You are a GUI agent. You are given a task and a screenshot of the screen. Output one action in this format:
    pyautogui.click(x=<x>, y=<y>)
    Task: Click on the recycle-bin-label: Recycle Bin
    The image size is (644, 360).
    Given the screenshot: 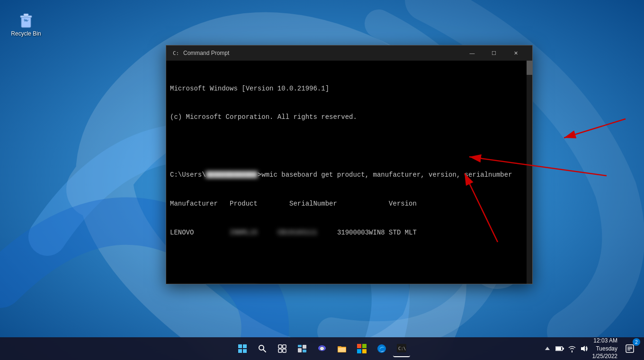 What is the action you would take?
    pyautogui.click(x=26, y=34)
    